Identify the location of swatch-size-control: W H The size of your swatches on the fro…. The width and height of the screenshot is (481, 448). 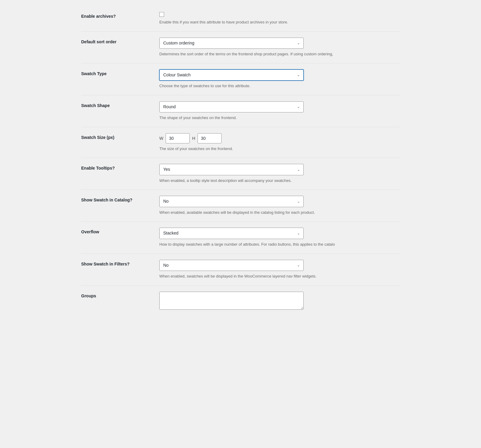
(280, 143).